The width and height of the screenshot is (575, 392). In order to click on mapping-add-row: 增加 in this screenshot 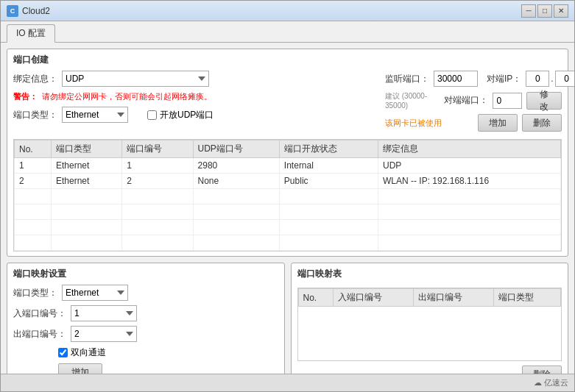, I will do `click(146, 368)`.